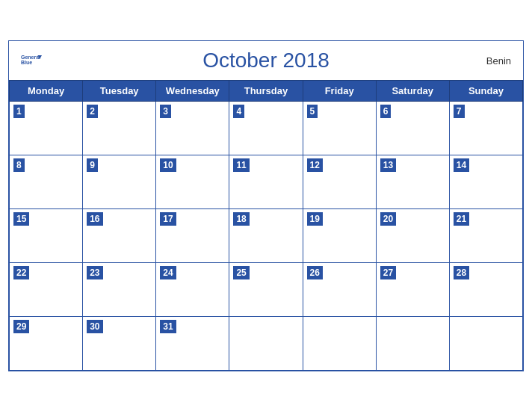 The image size is (532, 411). What do you see at coordinates (21, 327) in the screenshot?
I see `day-number: 29` at bounding box center [21, 327].